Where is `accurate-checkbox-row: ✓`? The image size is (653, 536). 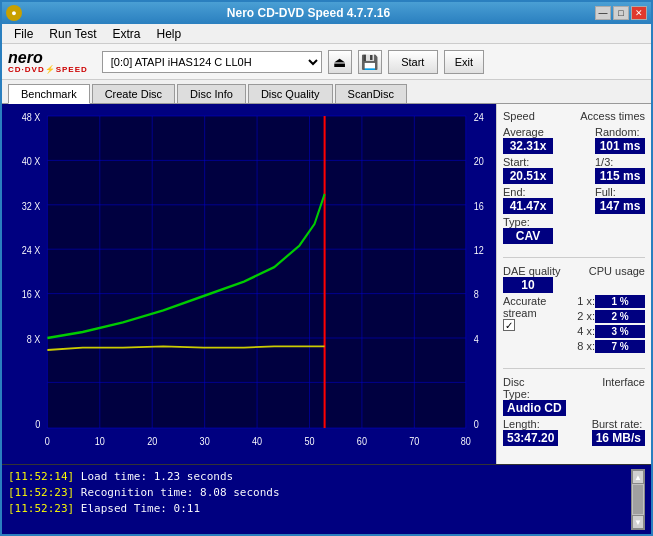
accurate-checkbox-row: ✓ is located at coordinates (524, 325).